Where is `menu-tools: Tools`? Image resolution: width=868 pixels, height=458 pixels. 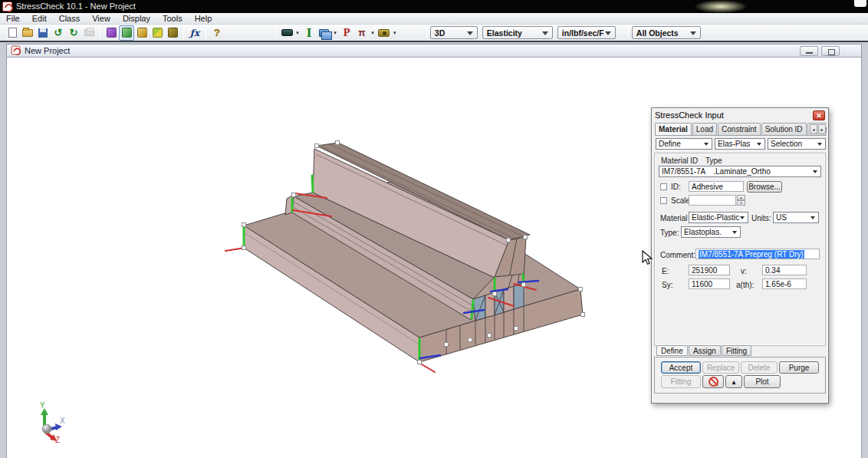 menu-tools: Tools is located at coordinates (173, 18).